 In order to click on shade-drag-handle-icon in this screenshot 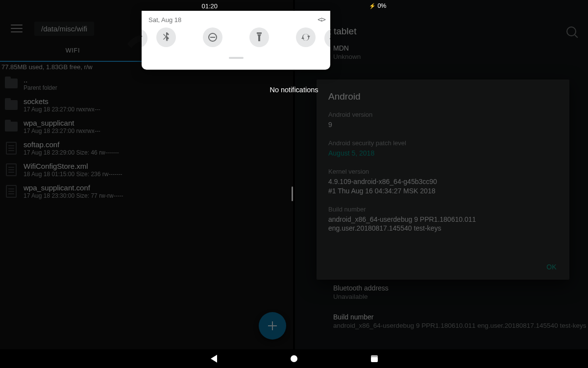, I will do `click(236, 58)`.